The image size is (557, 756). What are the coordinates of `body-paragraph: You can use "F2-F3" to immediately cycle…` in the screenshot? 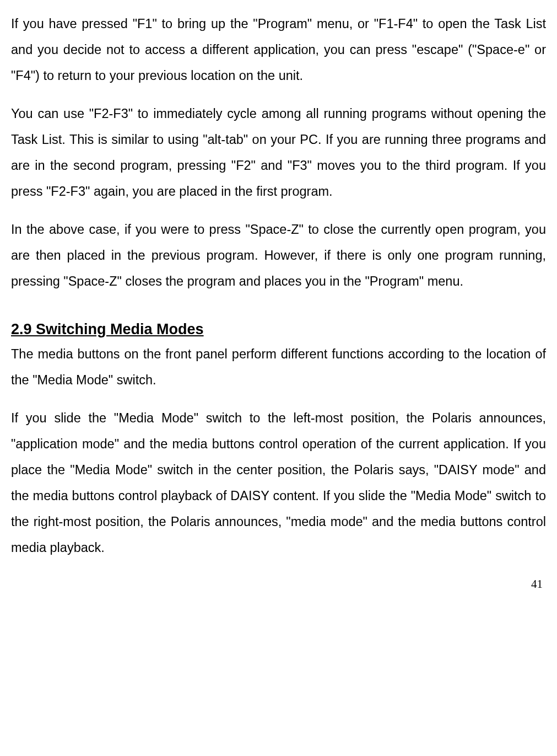 It's located at (279, 153).